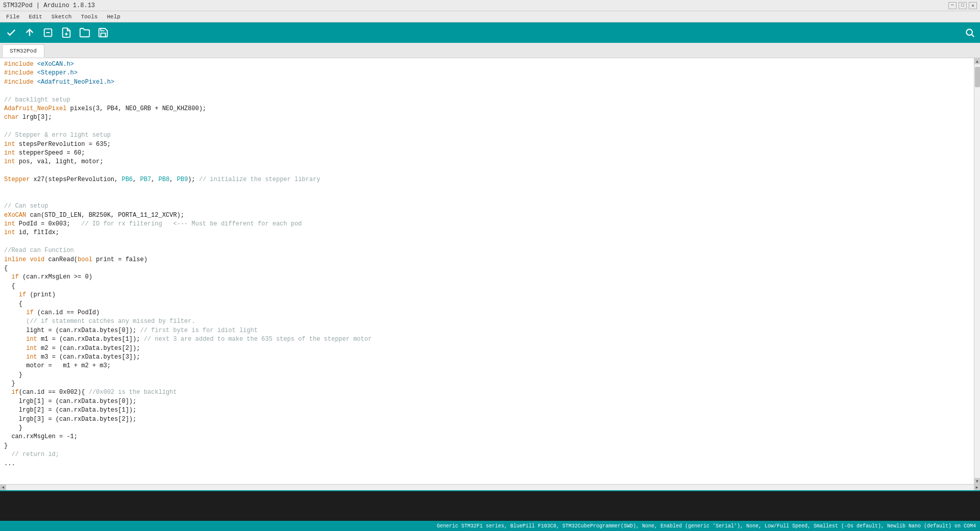 The height and width of the screenshot is (531, 980). I want to click on code-line: #include <eXoCAN.h>, so click(487, 64).